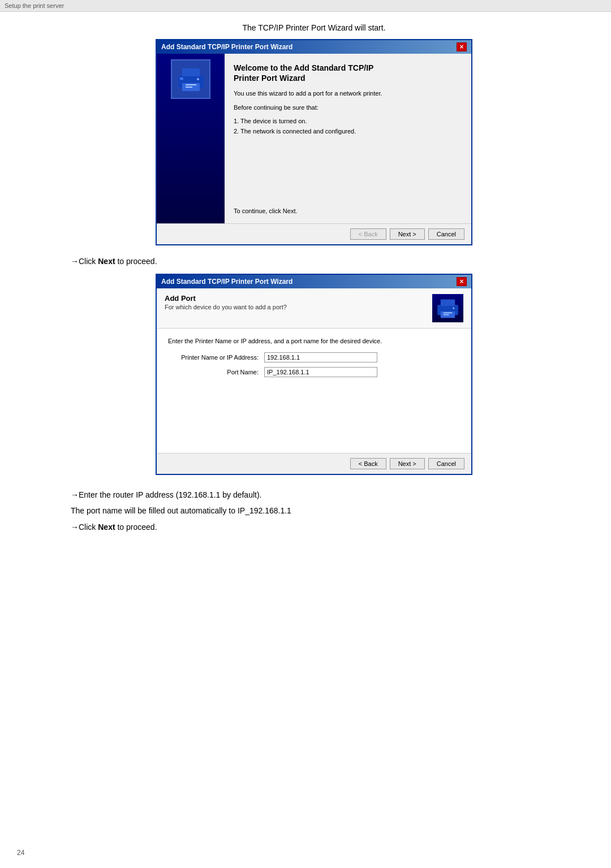  What do you see at coordinates (191, 79) in the screenshot?
I see `wizard1-printer-icon` at bounding box center [191, 79].